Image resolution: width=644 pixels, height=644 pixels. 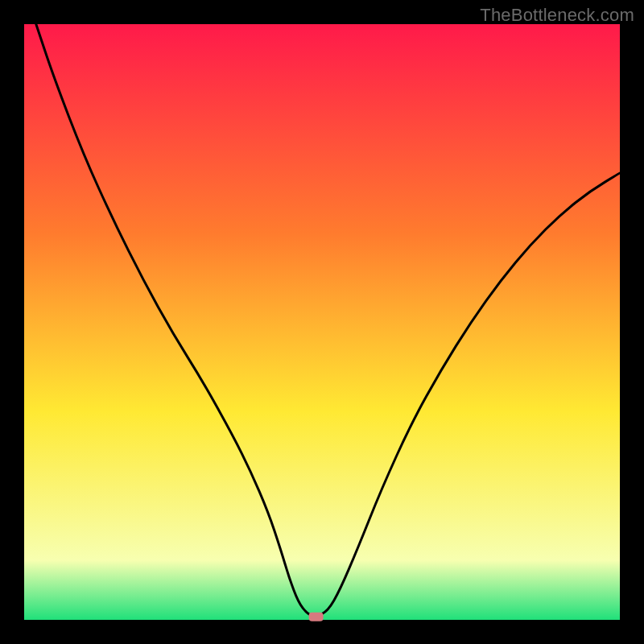 What do you see at coordinates (557, 15) in the screenshot?
I see `watermark-text: TheBottleneck.com` at bounding box center [557, 15].